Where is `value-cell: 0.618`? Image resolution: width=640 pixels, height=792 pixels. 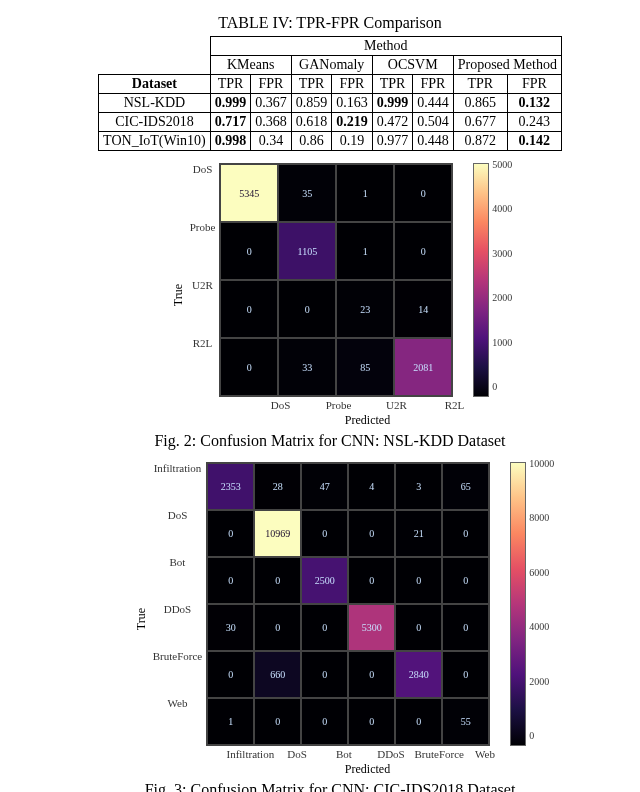 value-cell: 0.618 is located at coordinates (312, 122).